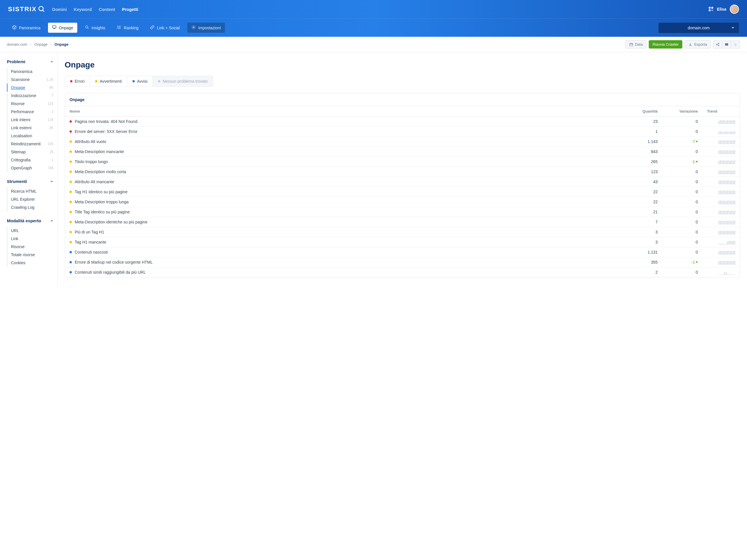 This screenshot has height=560, width=747. What do you see at coordinates (52, 182) in the screenshot?
I see `chevron-up-icon` at bounding box center [52, 182].